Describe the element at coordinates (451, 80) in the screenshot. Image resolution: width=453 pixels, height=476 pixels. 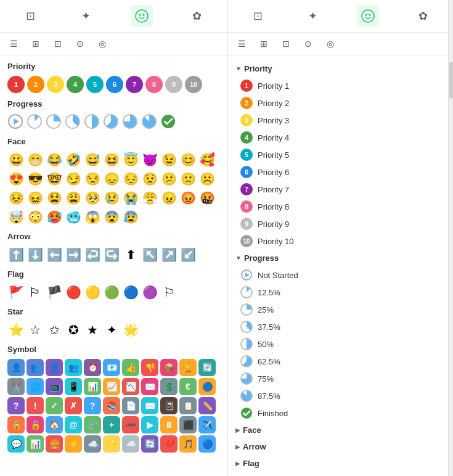
I see `scrollbar-thumb` at that location.